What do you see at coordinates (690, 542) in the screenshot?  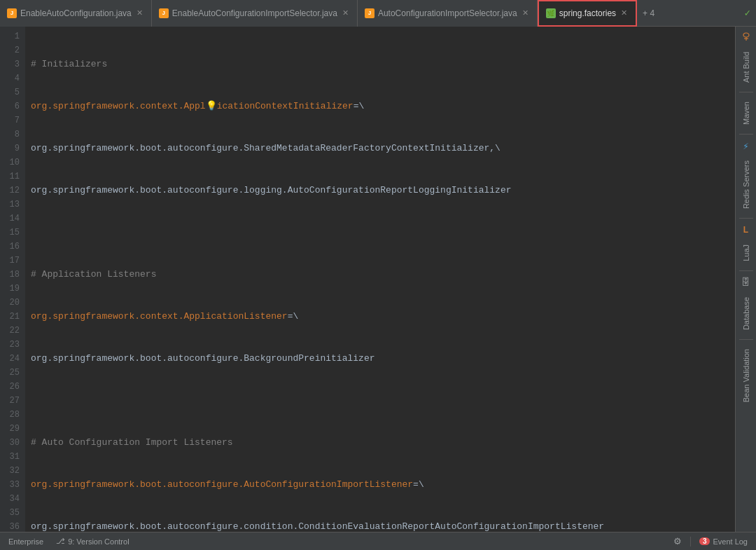 I see `status-separator` at bounding box center [690, 542].